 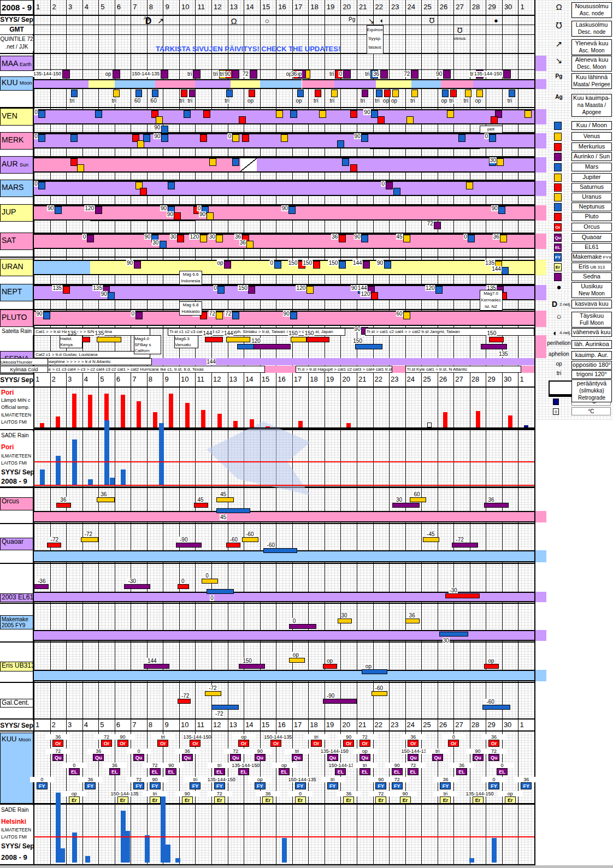 I want to click on row-label-sateita-rain: Sateita Rain, so click(x=16, y=331).